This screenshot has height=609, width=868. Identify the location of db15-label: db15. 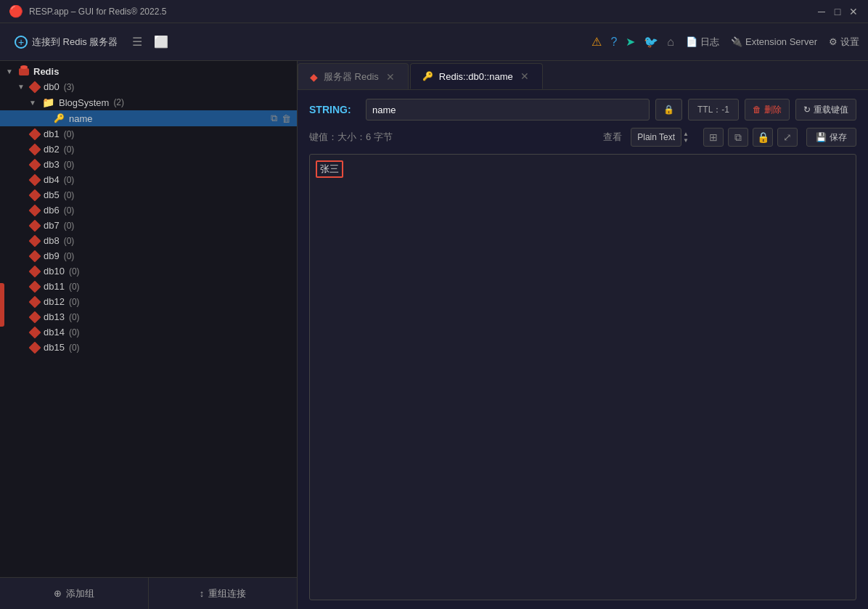
(54, 347).